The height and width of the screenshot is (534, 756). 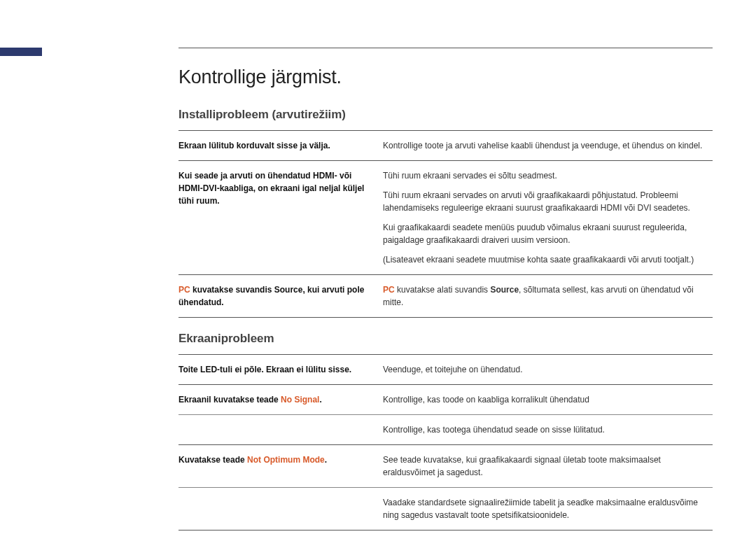 What do you see at coordinates (547, 218) in the screenshot?
I see `solution-cell: Tühi ruum ekraani servades ei sõltu sead…` at bounding box center [547, 218].